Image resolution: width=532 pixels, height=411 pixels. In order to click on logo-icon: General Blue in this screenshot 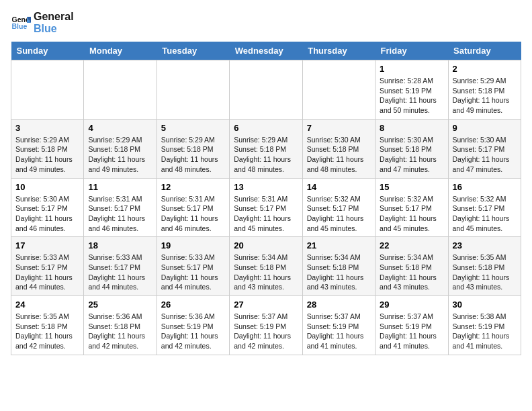, I will do `click(21, 23)`.